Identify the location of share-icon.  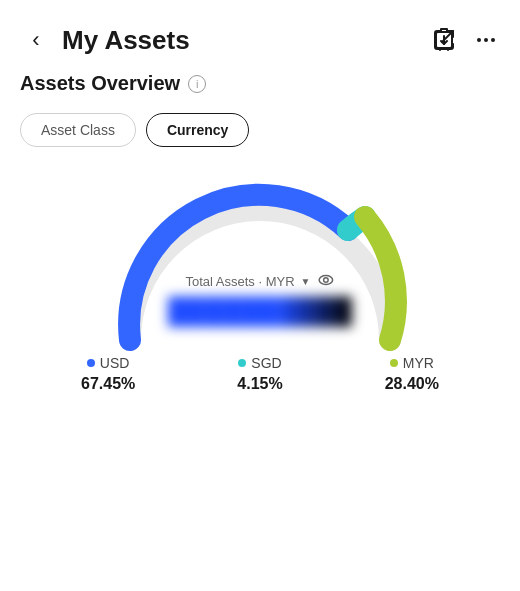
(444, 40).